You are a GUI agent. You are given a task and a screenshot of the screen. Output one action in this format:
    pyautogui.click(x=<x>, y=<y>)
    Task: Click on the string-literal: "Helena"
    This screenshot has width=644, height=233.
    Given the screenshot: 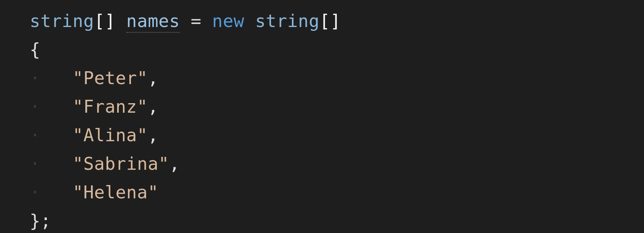 What is the action you would take?
    pyautogui.click(x=116, y=192)
    